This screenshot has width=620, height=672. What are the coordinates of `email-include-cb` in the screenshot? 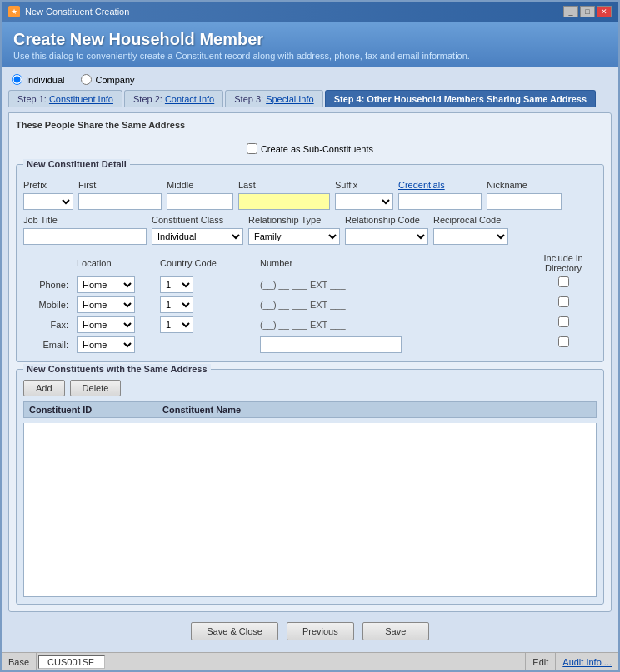 It's located at (563, 341).